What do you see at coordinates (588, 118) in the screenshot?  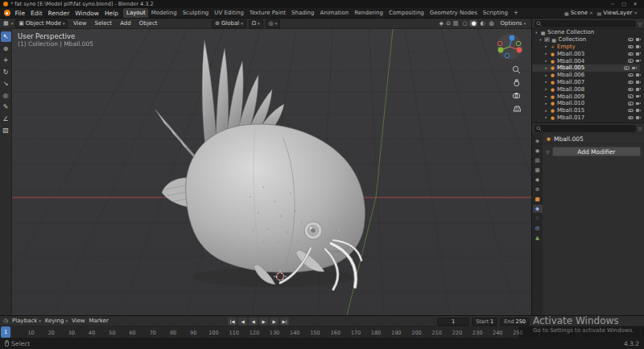 I see `outliner-item-row: ▸ ● Mball.017` at bounding box center [588, 118].